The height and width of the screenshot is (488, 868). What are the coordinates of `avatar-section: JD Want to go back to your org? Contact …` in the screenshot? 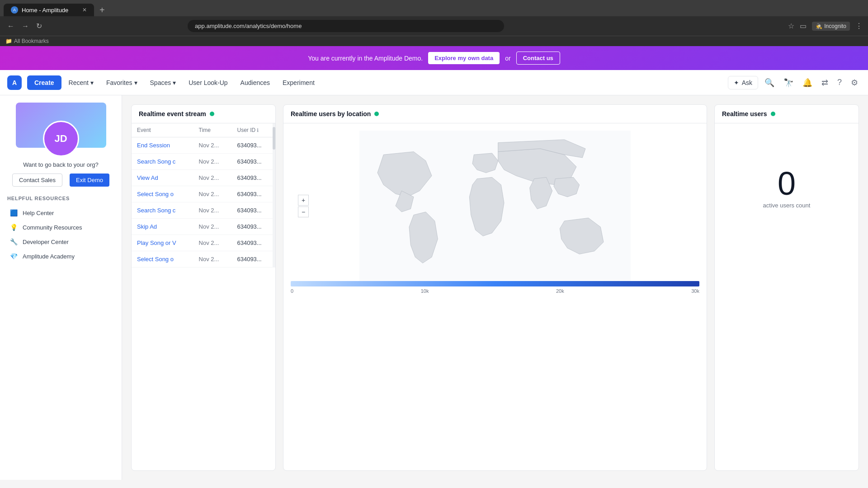 It's located at (61, 145).